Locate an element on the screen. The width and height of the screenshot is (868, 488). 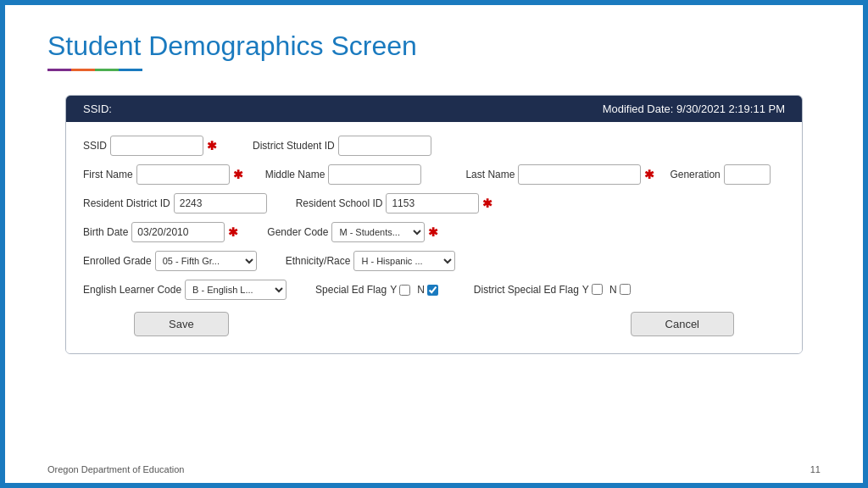
gender-required: ✱ is located at coordinates (433, 232).